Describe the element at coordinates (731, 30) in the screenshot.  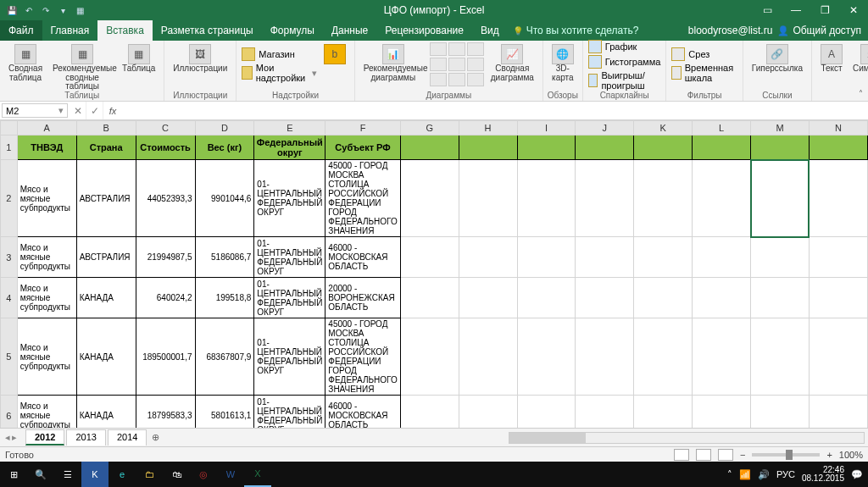
I see `account-label: bloodyrose@list.ru` at that location.